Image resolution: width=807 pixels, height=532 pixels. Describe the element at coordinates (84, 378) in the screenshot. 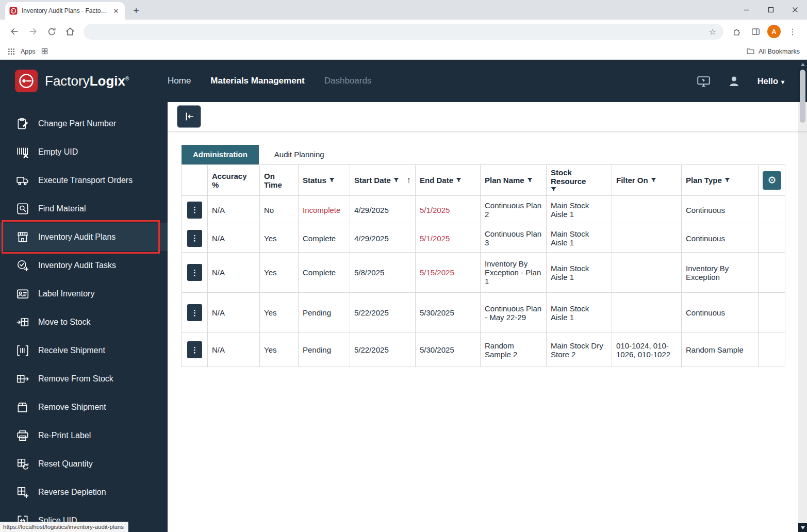

I see `sidebar-item-remove-from-stock: Remove From Stock` at that location.